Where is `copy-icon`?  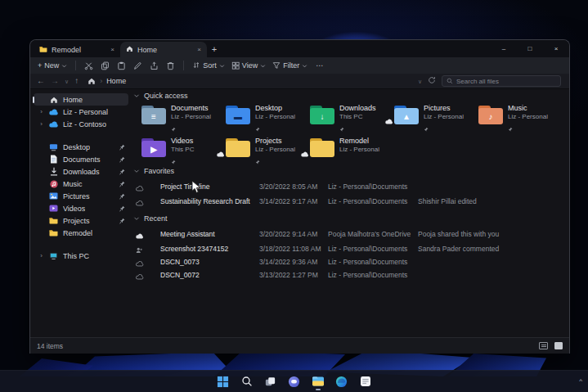 copy-icon is located at coordinates (105, 65).